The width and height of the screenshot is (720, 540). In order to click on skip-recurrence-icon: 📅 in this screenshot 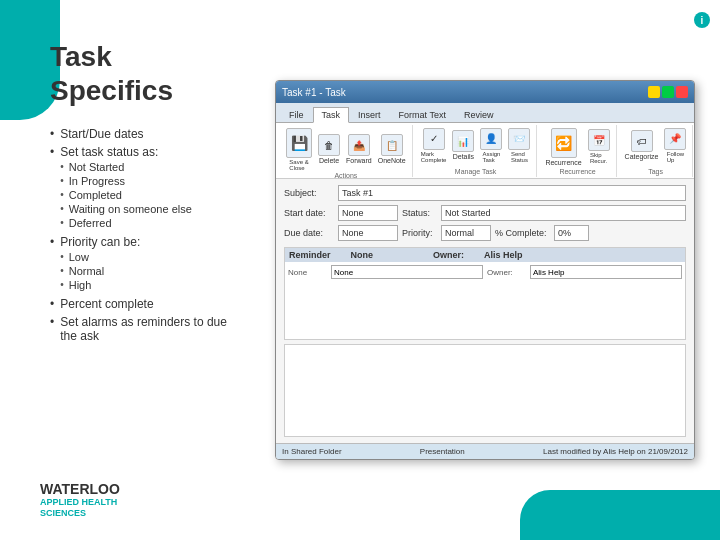, I will do `click(599, 140)`.